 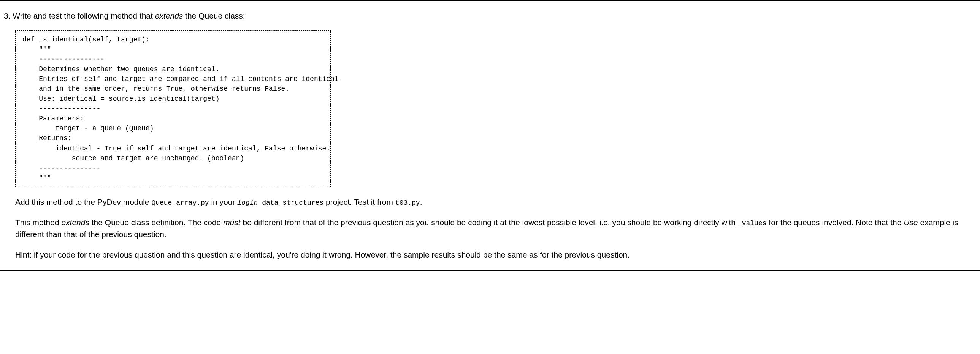 I want to click on p1-mono-queue-array: Queue_array.py, so click(x=180, y=203).